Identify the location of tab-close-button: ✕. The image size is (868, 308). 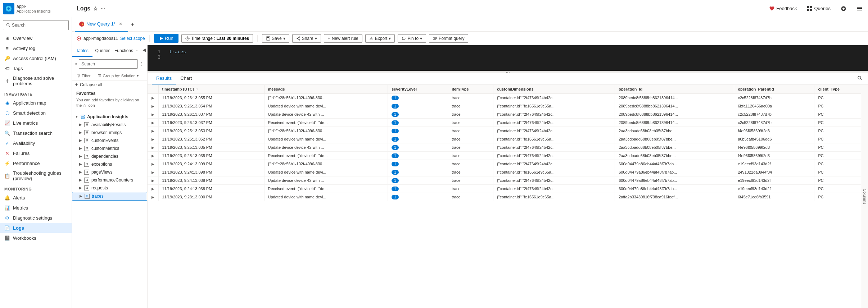
(121, 24).